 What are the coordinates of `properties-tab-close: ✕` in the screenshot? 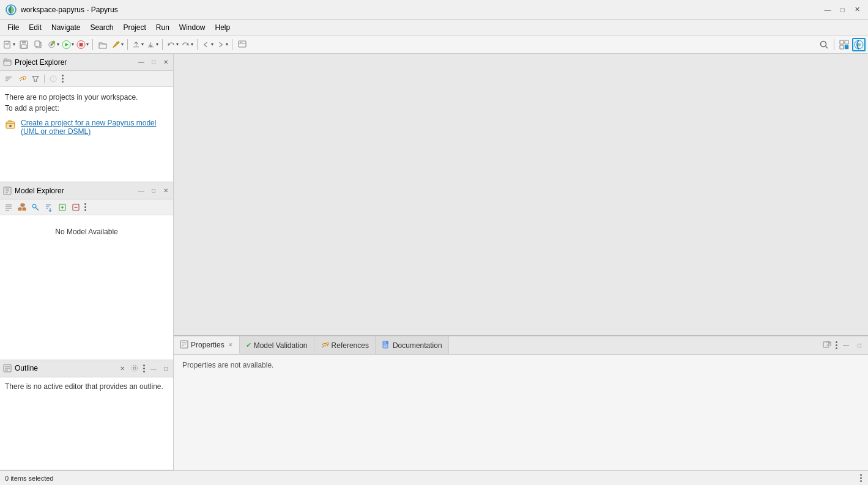 It's located at (231, 345).